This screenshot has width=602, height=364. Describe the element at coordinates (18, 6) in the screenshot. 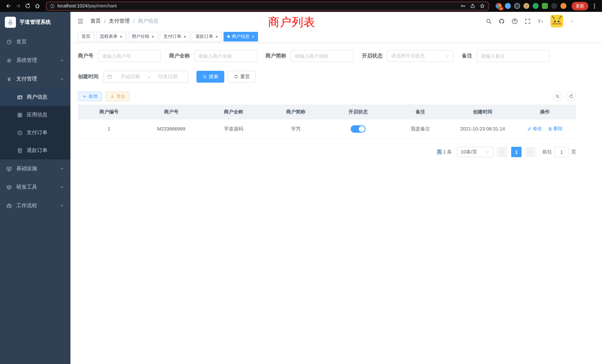

I see `forward-button` at that location.